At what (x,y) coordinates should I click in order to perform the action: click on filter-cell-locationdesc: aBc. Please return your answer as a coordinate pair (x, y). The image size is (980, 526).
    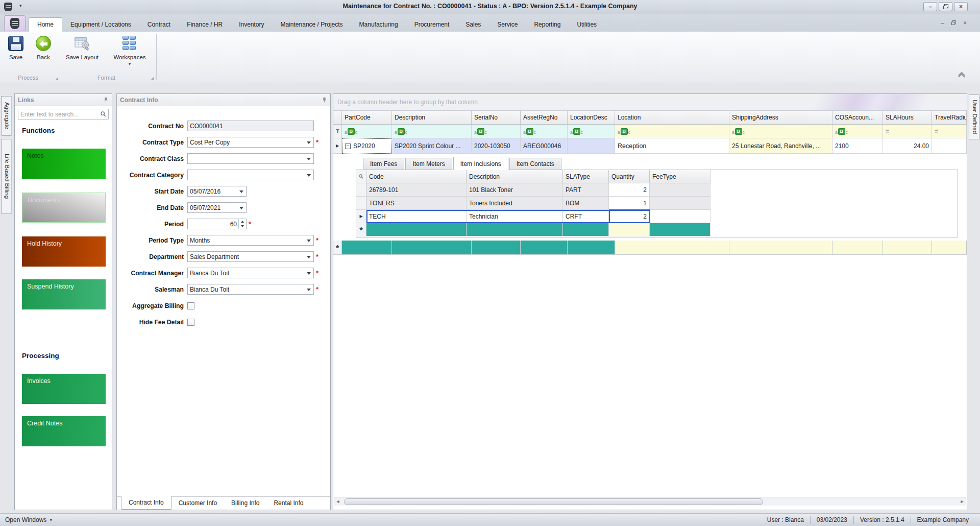
    Looking at the image, I should click on (591, 132).